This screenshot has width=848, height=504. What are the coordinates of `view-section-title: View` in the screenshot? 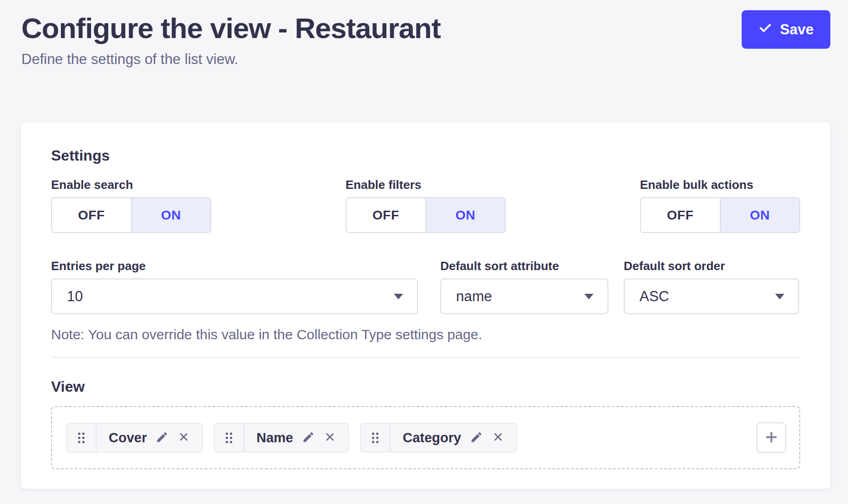 It's located at (425, 387).